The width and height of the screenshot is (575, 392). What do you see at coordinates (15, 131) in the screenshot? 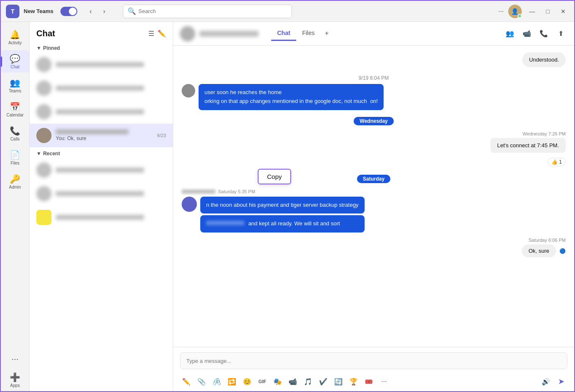
I see `calls-icon: 📞` at bounding box center [15, 131].